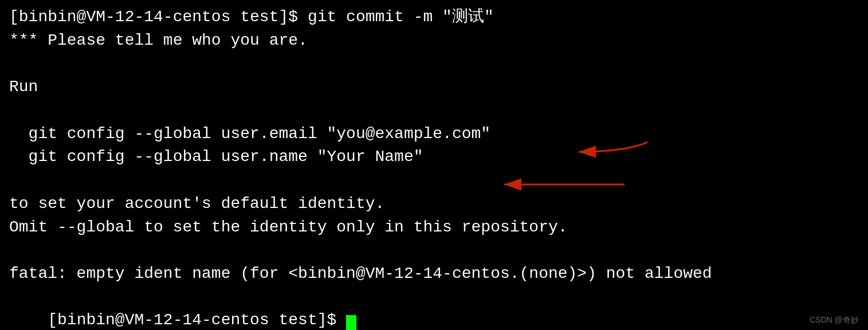 This screenshot has height=330, width=868. I want to click on cursor, so click(351, 323).